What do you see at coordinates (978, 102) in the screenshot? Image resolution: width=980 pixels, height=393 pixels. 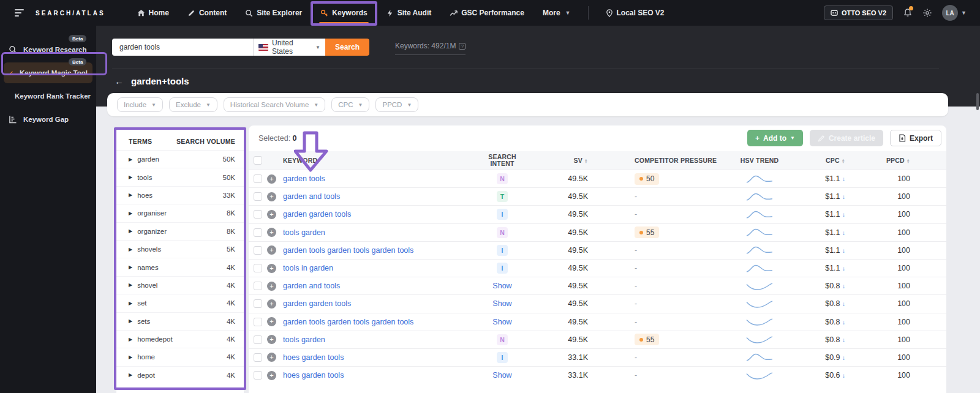 I see `scrollbar-thumb` at bounding box center [978, 102].